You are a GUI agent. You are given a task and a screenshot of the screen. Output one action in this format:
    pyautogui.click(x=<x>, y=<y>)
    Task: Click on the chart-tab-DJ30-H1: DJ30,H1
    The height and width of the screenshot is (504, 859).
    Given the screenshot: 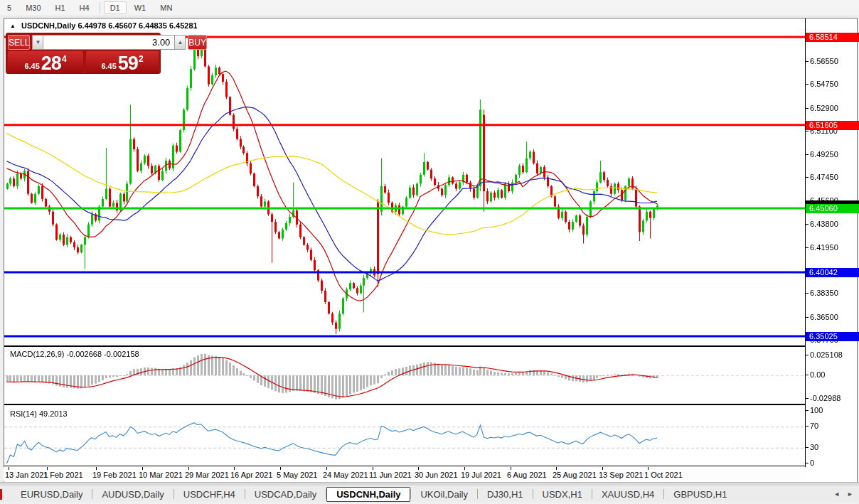 What is the action you would take?
    pyautogui.click(x=505, y=495)
    